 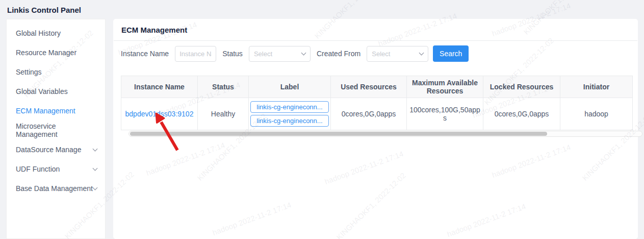 I want to click on created-from-select-value: Select, so click(x=381, y=54).